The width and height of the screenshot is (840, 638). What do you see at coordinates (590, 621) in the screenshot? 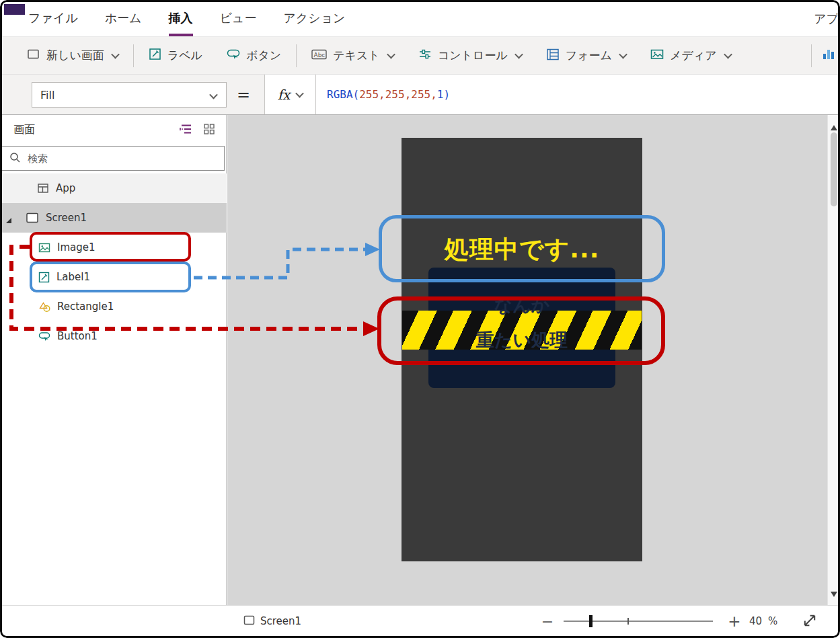
I see `zoom-slider-thumb` at bounding box center [590, 621].